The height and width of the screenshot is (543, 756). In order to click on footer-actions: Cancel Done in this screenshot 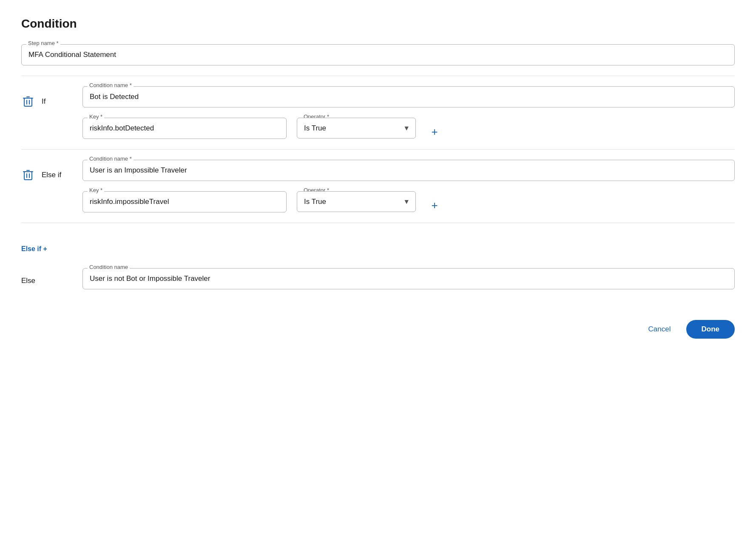, I will do `click(378, 329)`.